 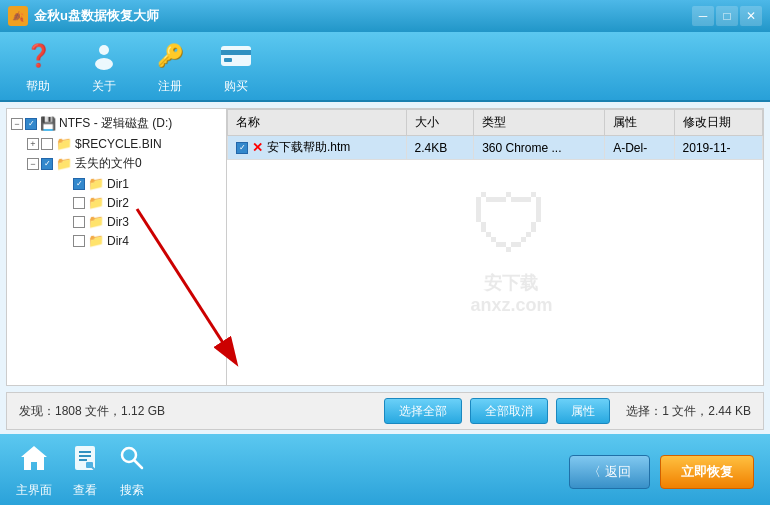 What do you see at coordinates (640, 123) in the screenshot?
I see `col-attr: 属性` at bounding box center [640, 123].